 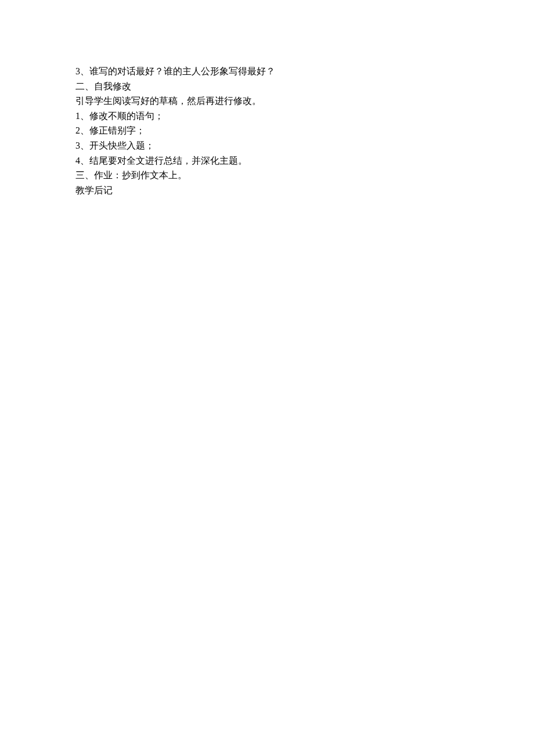 I want to click on body-line: 二、自我修改, so click(x=267, y=87).